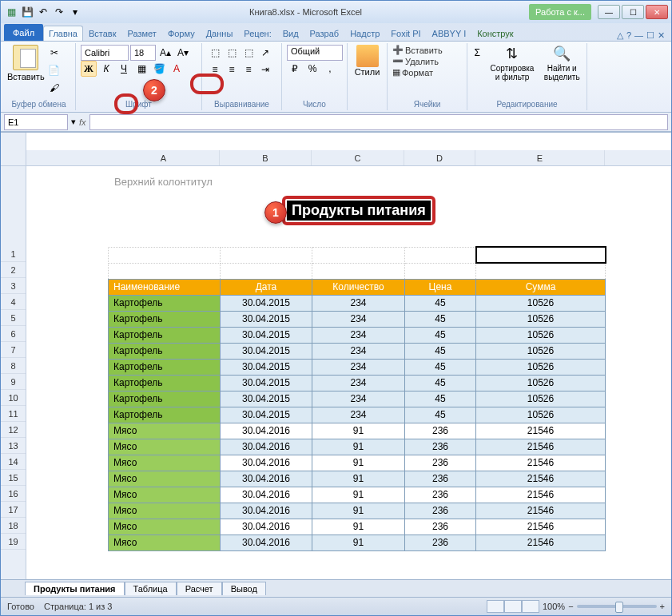 This screenshot has width=672, height=616. What do you see at coordinates (295, 69) in the screenshot?
I see `currency-icon: ₽` at bounding box center [295, 69].